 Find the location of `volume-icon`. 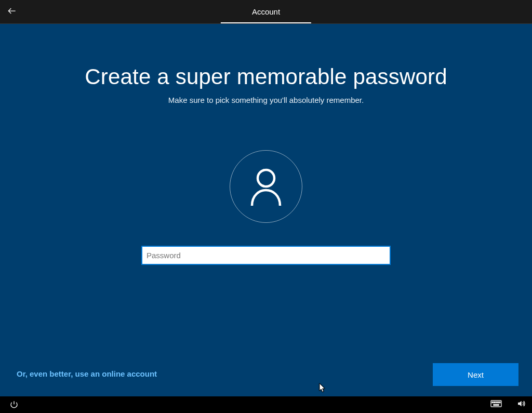

volume-icon is located at coordinates (521, 405).